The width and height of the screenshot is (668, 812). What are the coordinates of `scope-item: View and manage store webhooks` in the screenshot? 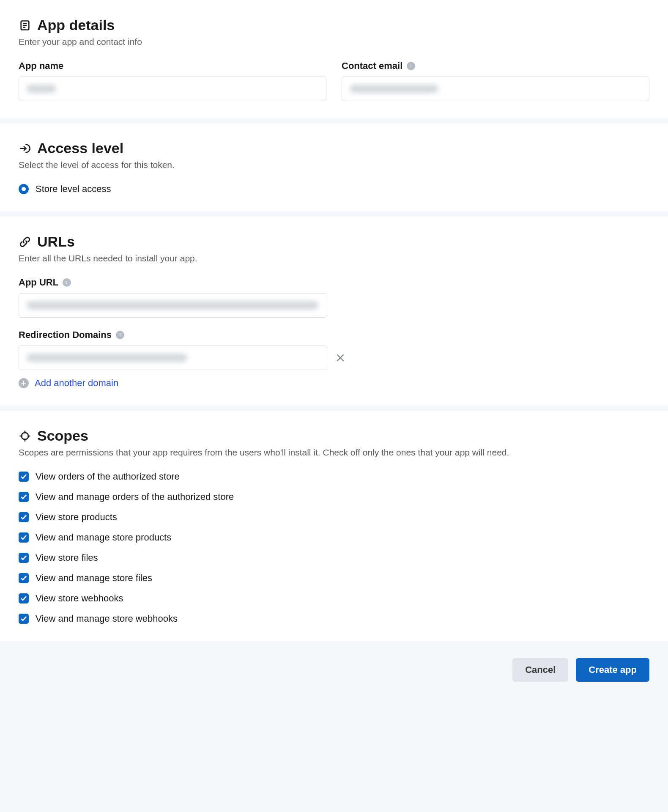 It's located at (334, 619).